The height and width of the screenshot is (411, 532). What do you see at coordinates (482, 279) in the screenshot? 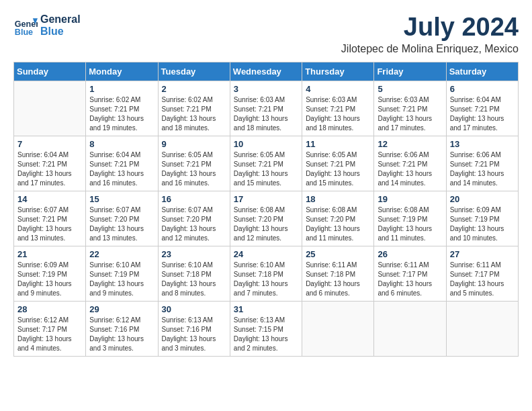
I see `cell-info: Sunrise: 6:11 AMSunset: 7:17 PMDaylight:…` at bounding box center [482, 279].